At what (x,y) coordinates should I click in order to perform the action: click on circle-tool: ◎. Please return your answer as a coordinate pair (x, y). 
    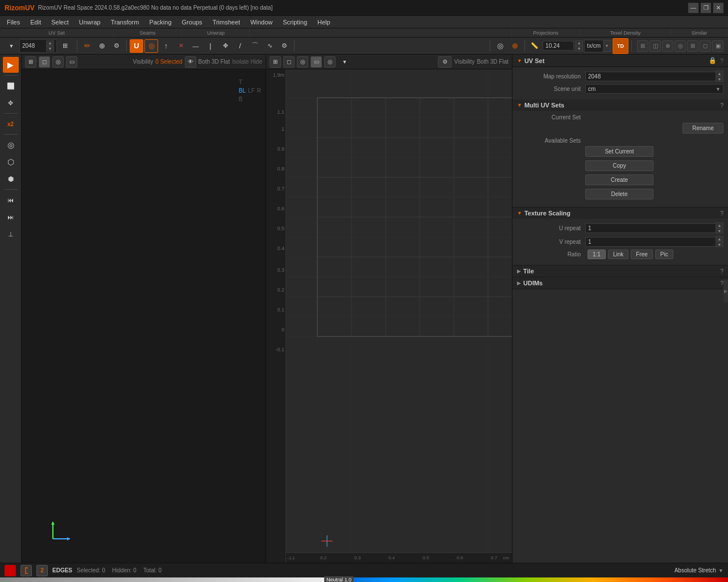
    Looking at the image, I should click on (11, 145).